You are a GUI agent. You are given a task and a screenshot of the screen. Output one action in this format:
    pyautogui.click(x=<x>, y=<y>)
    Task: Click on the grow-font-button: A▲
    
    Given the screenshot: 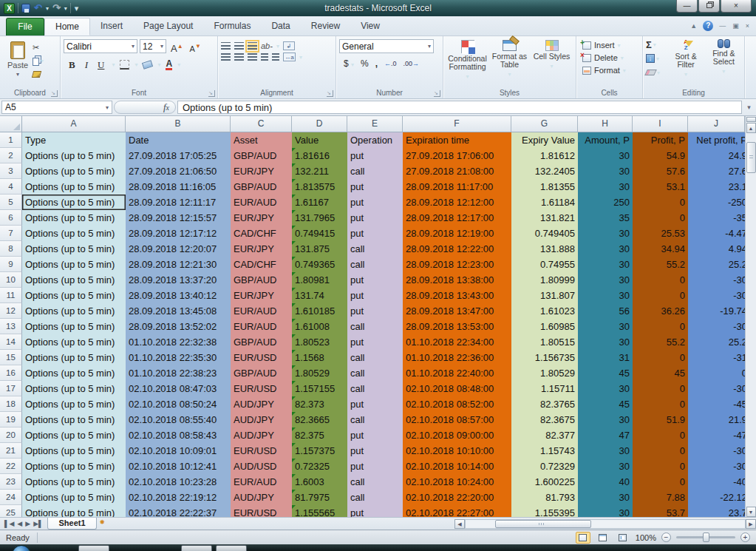 What is the action you would take?
    pyautogui.click(x=177, y=46)
    